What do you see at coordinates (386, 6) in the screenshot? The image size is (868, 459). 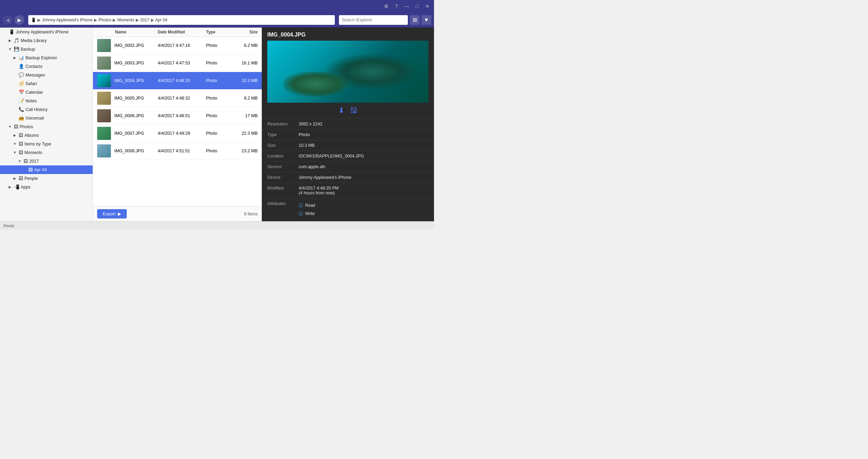 I see `settings-button: ⚙` at bounding box center [386, 6].